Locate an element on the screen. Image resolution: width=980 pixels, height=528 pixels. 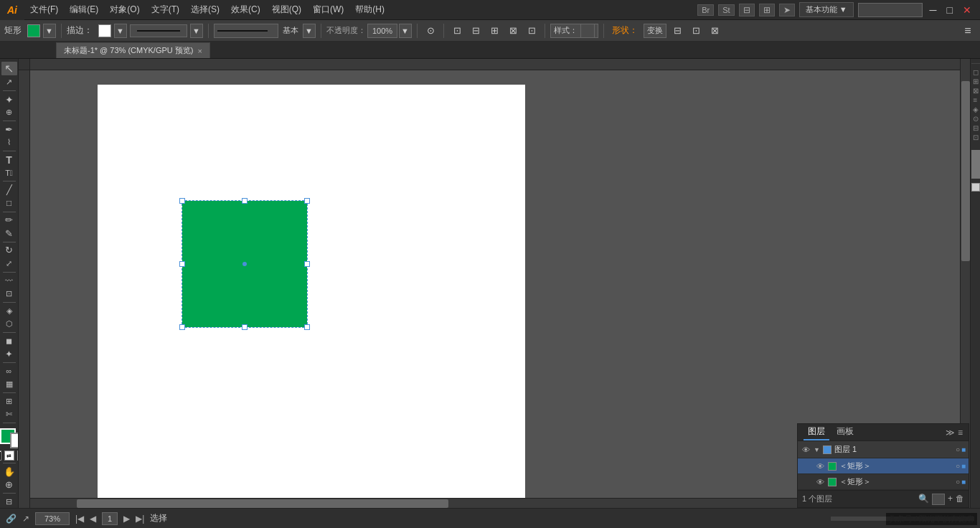
gradient-tool: ◼ is located at coordinates (9, 341).